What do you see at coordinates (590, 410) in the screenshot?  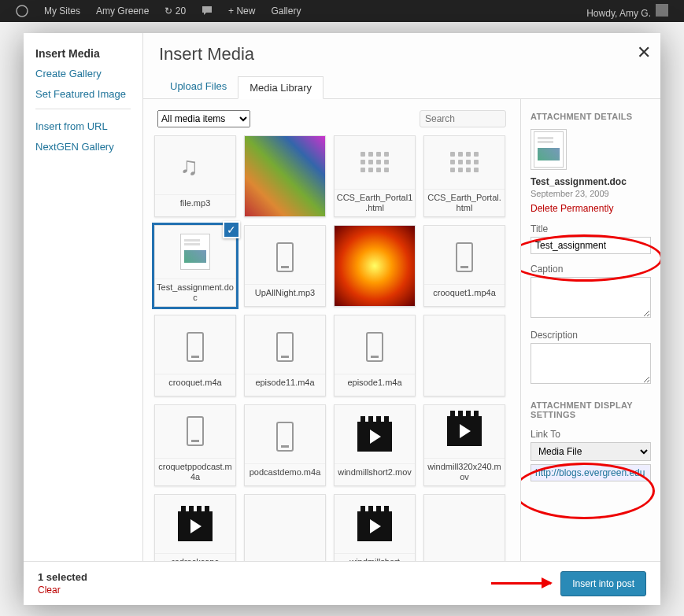 I see `display-heading: ATTACHMENT DISPLAY SETTINGS` at bounding box center [590, 410].